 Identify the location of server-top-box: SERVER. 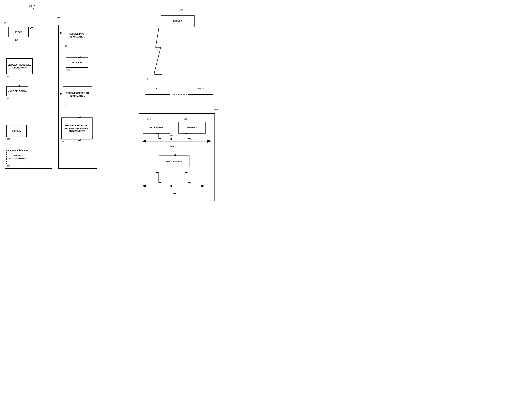
(178, 21).